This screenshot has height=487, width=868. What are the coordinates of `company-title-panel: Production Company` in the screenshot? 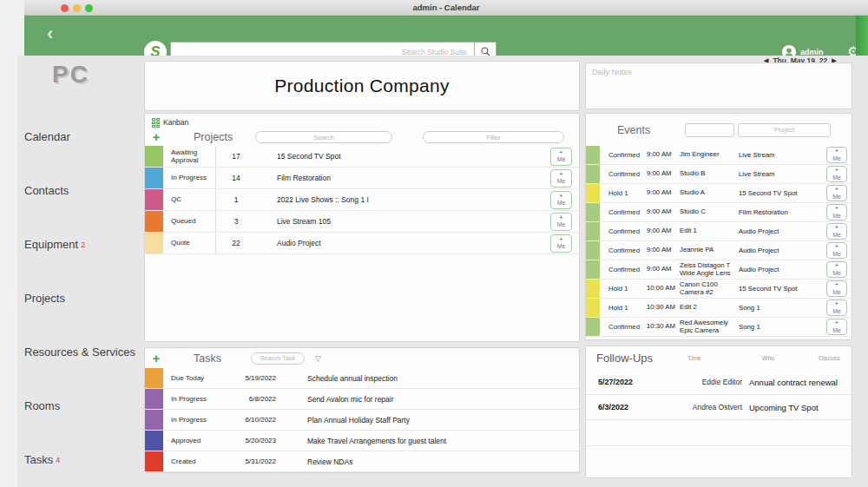 It's located at (362, 86).